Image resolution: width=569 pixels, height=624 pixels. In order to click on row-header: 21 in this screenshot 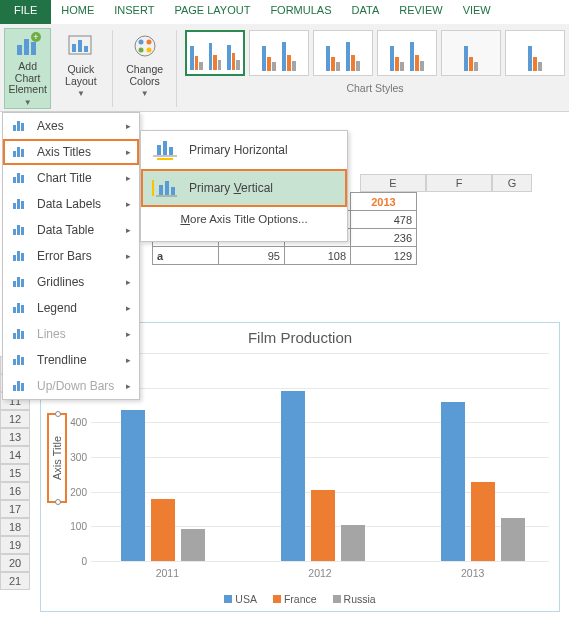, I will do `click(15, 581)`.